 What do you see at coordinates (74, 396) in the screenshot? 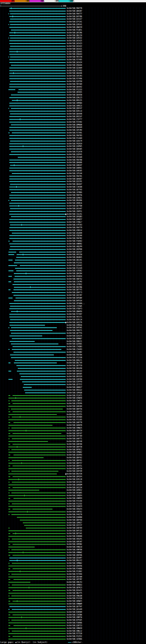
I see `hit-label: UniRef100_P12471` at bounding box center [74, 396].